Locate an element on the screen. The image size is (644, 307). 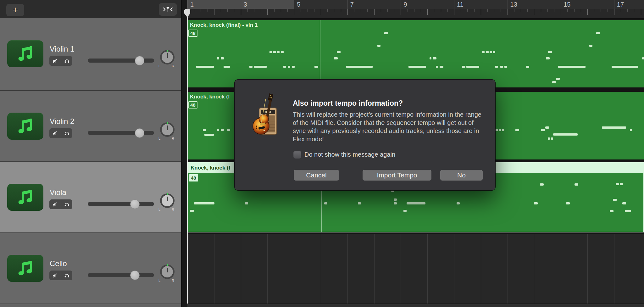
track-row-cello: Cello L R is located at coordinates (91, 268).